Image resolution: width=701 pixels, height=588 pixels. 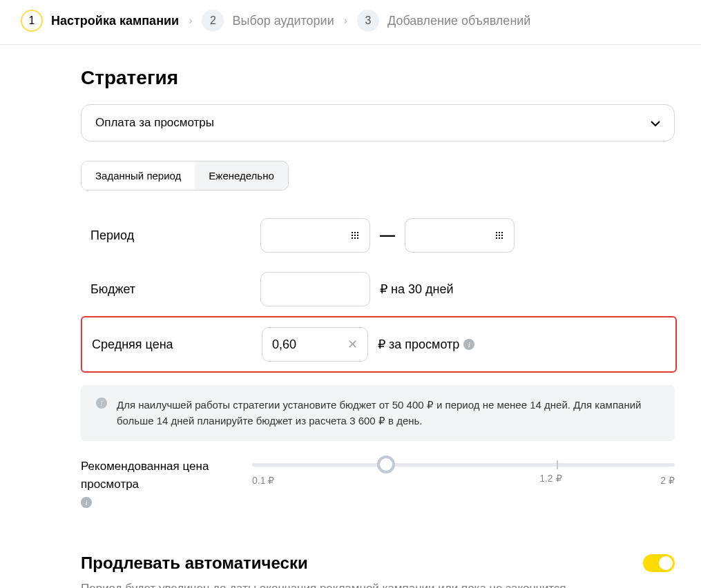 I want to click on strategy-select: Оплата за просмотры, so click(x=378, y=123).